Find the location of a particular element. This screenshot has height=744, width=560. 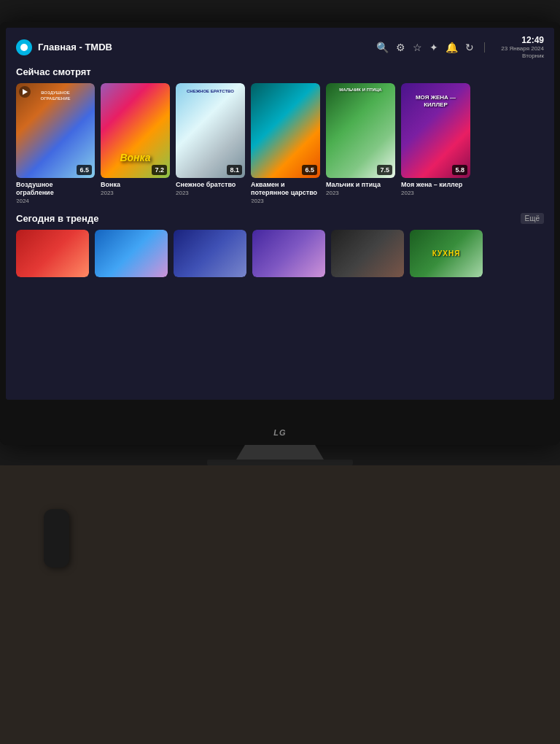

vonka-title-overlay: Вонка is located at coordinates (135, 158).